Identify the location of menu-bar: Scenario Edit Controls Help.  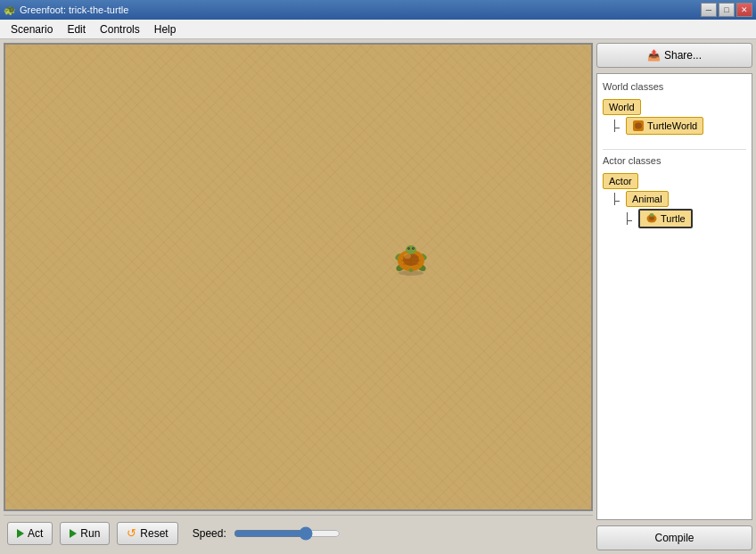
(378, 29).